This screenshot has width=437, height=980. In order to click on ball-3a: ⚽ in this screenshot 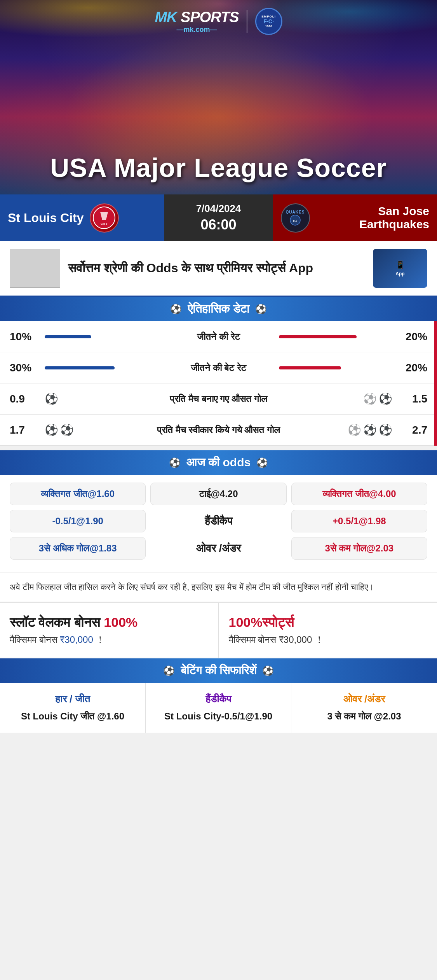, I will do `click(51, 430)`.